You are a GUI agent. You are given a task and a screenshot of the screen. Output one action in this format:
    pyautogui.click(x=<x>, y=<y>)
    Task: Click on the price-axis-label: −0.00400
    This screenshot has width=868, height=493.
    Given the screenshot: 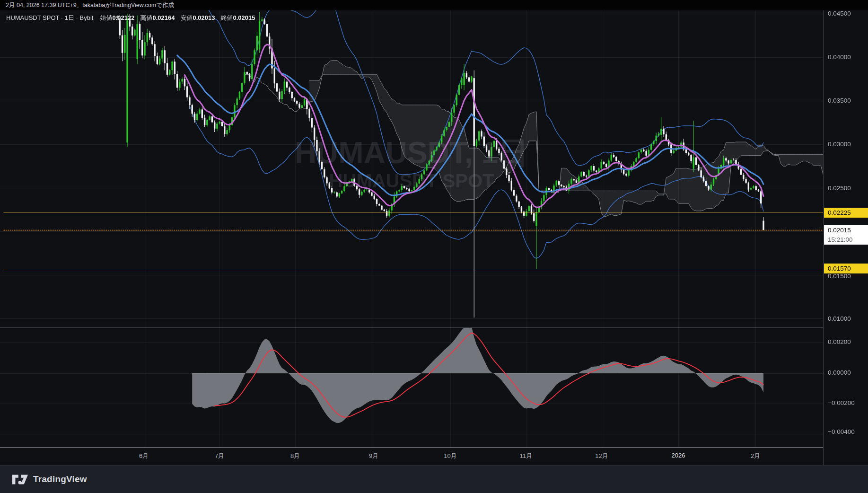 What is the action you would take?
    pyautogui.click(x=841, y=431)
    